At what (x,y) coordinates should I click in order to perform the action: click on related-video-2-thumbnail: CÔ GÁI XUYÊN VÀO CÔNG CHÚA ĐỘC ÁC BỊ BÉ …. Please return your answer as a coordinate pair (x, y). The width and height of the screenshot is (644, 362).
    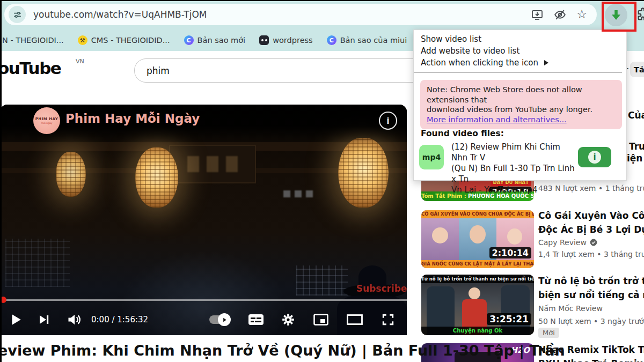
    Looking at the image, I should click on (478, 239).